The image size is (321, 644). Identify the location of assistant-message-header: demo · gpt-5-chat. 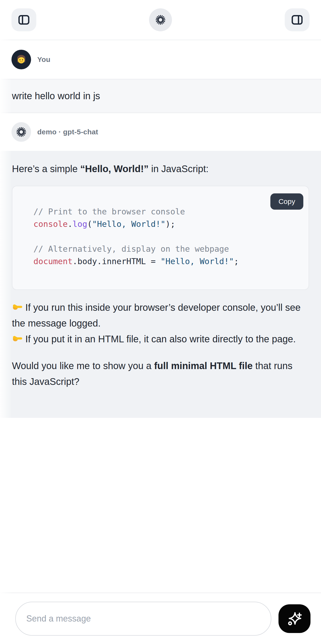
(160, 132).